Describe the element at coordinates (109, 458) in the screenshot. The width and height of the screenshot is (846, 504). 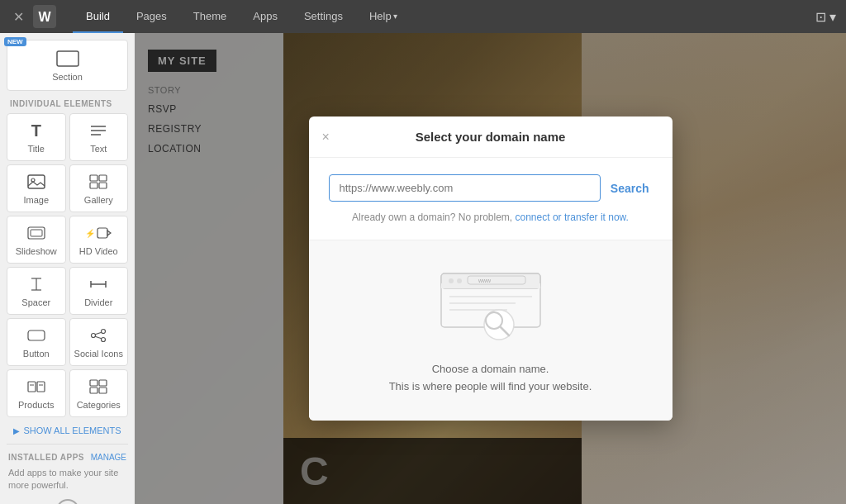
I see `manage-link: MANAGE` at that location.